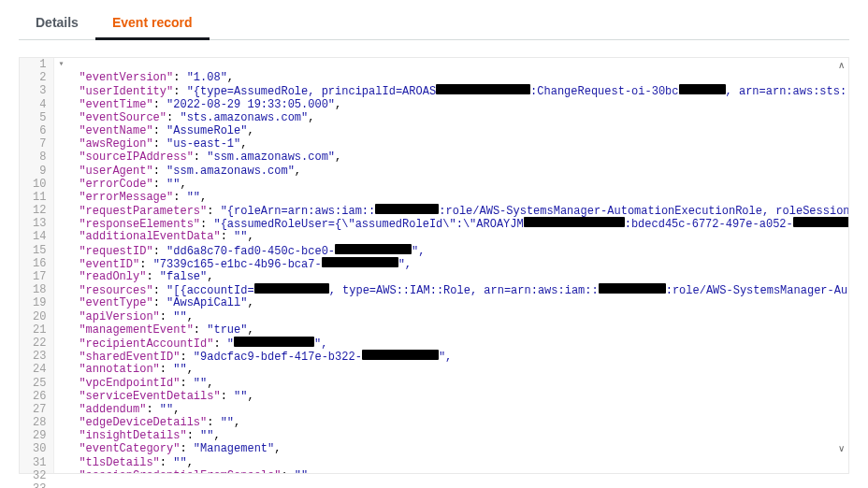 The width and height of the screenshot is (868, 488). Describe the element at coordinates (453, 277) in the screenshot. I see `code-line: "readOnly": "false",` at that location.